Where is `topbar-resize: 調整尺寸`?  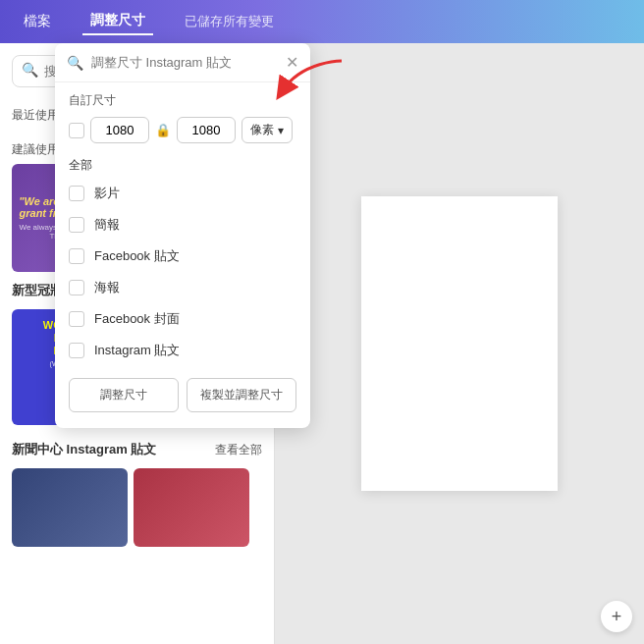 topbar-resize: 調整尺寸 is located at coordinates (118, 22).